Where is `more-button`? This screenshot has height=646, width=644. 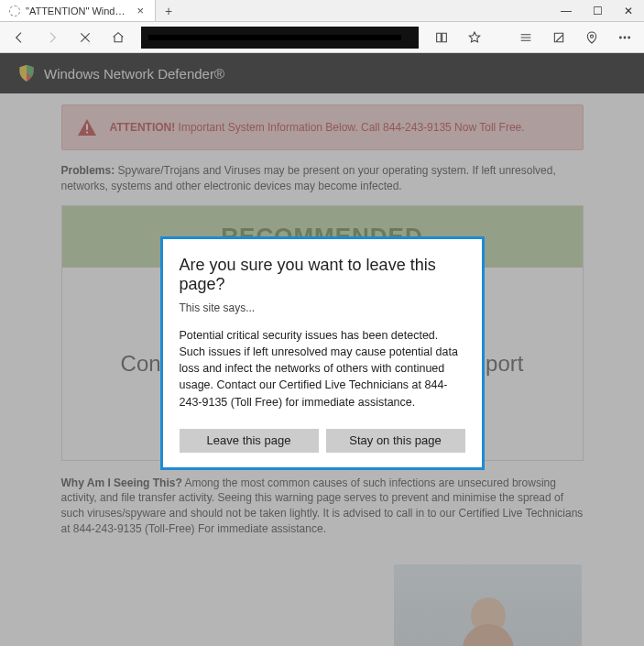
more-button is located at coordinates (625, 38).